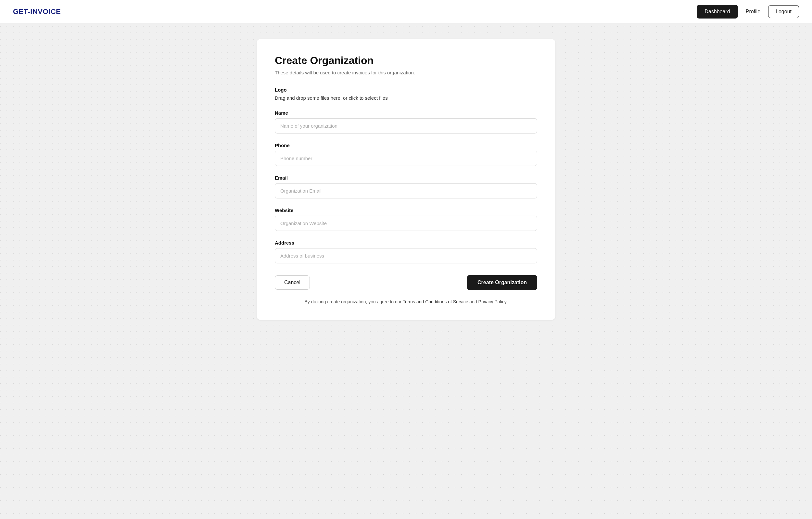  I want to click on logout-button: Logout, so click(784, 11).